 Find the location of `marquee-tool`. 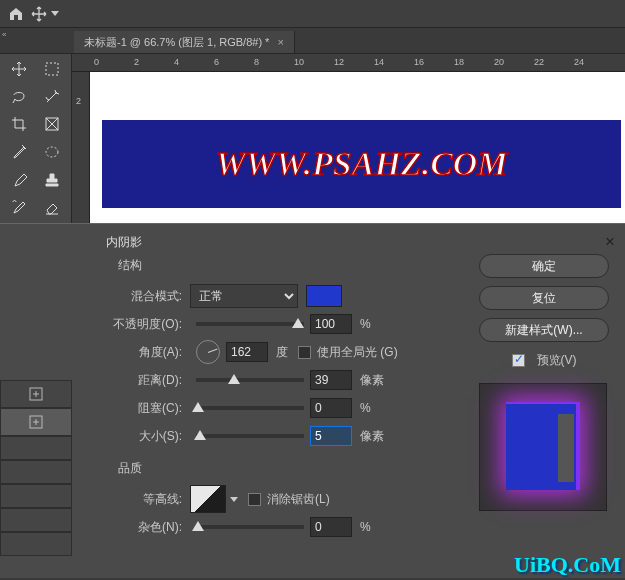

marquee-tool is located at coordinates (52, 69).